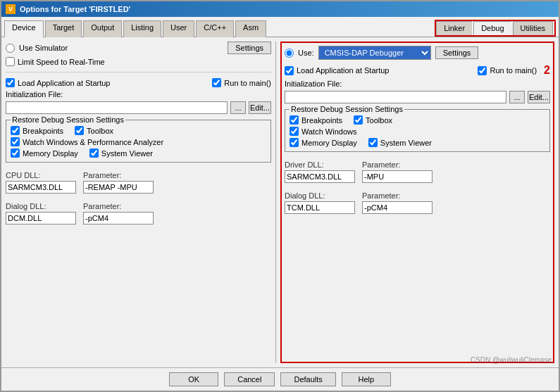  Describe the element at coordinates (322, 120) in the screenshot. I see `right-breakpoints-label: Breakpoints` at that location.